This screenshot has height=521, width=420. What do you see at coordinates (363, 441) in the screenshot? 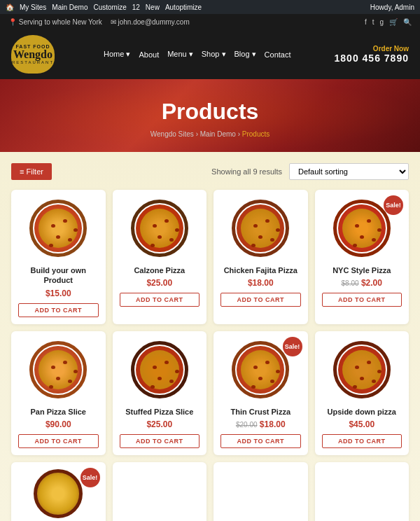
I see `add-to-cart-button-8: ADD TO CART` at bounding box center [363, 441].